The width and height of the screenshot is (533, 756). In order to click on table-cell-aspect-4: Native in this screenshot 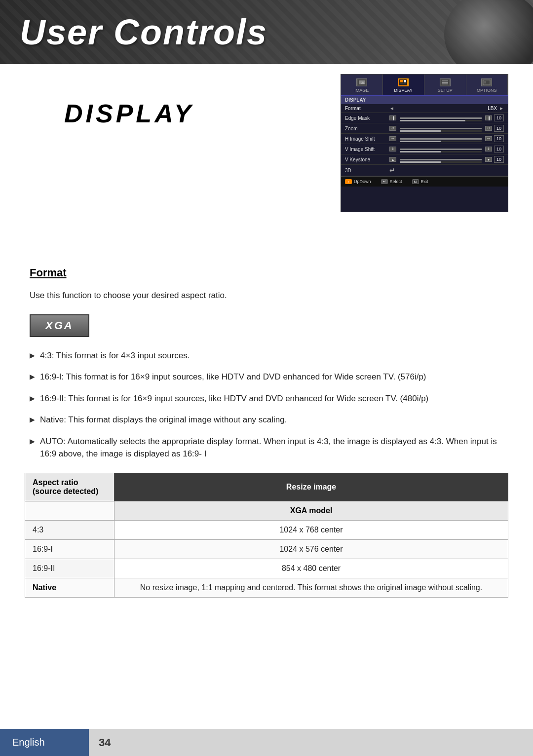, I will do `click(70, 587)`.